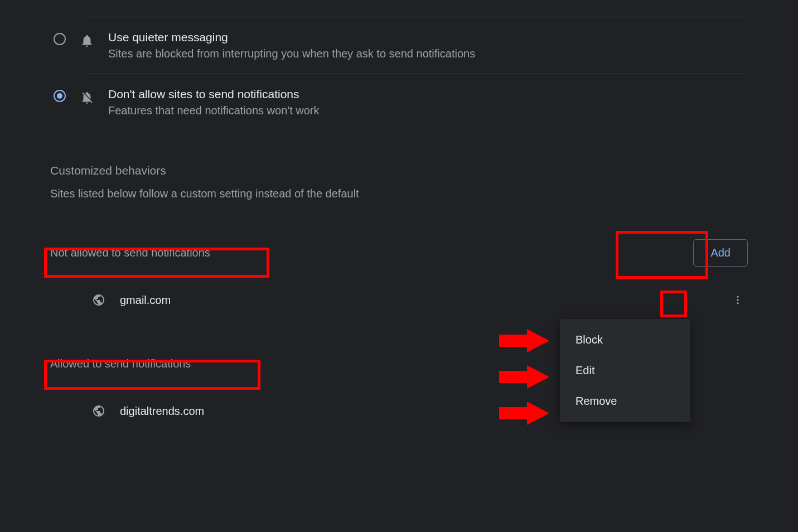 This screenshot has height=532, width=798. Describe the element at coordinates (87, 98) in the screenshot. I see `bell-off-icon` at that location.